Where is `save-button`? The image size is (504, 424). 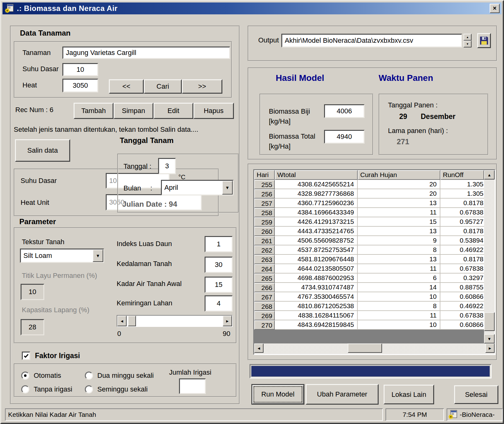
save-button is located at coordinates (484, 41).